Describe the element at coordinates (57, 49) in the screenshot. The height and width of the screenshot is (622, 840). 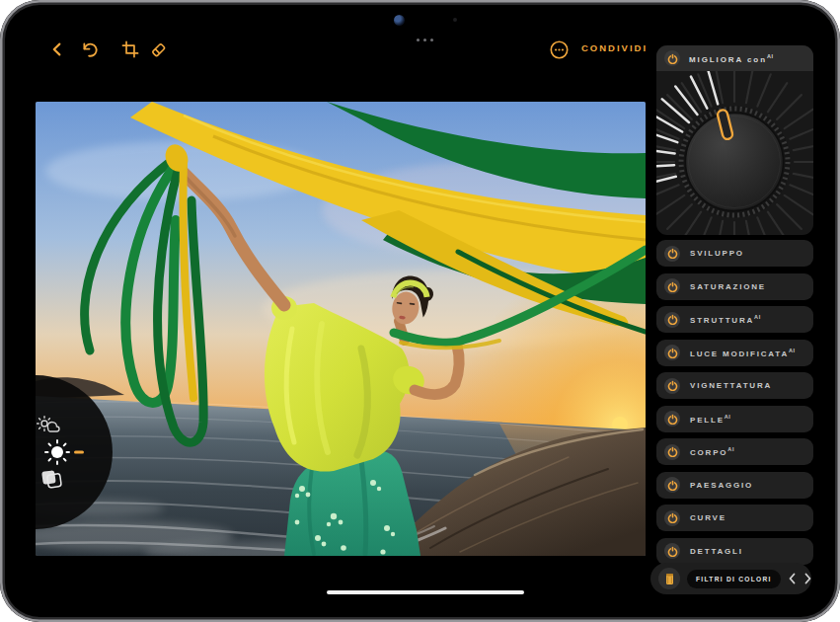
I see `back-button` at that location.